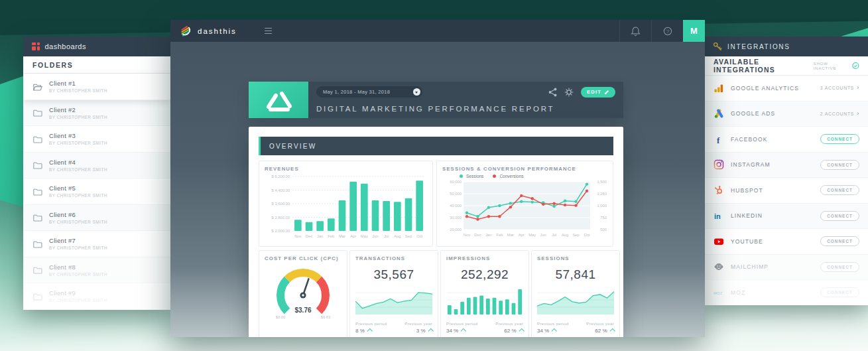  What do you see at coordinates (836, 66) in the screenshot?
I see `show-inactive-toggle: SHOW INACTIVE` at bounding box center [836, 66].